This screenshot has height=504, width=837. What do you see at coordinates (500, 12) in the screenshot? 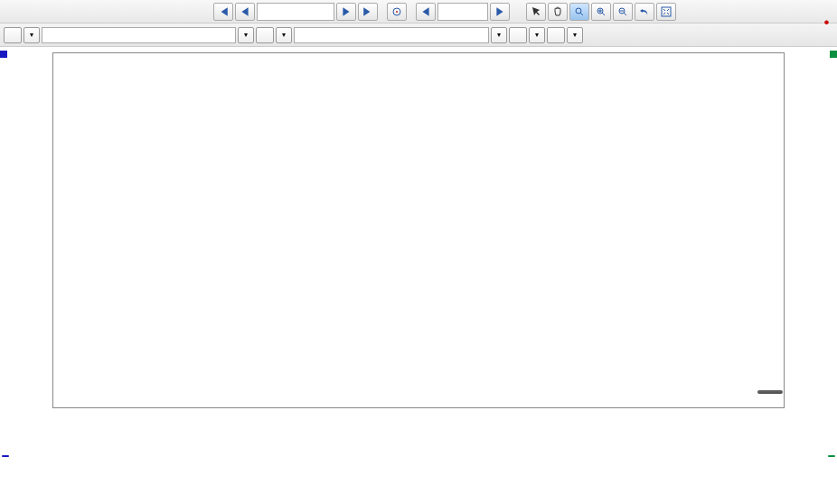
I see `zoom-in-step-button` at bounding box center [500, 12].